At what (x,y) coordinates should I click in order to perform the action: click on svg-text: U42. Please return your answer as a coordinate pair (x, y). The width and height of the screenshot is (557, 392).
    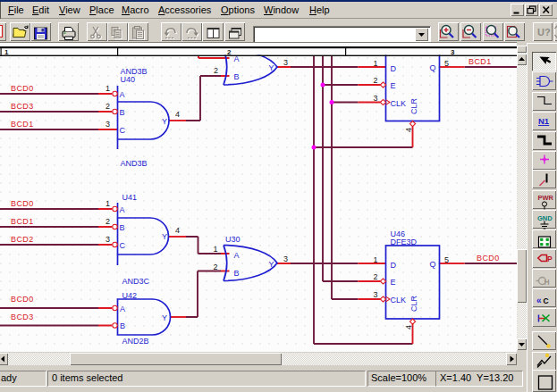
    Looking at the image, I should click on (131, 296).